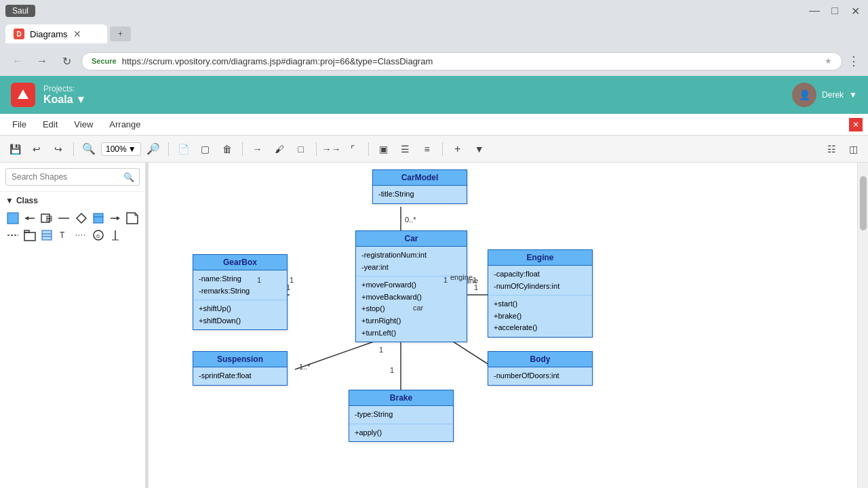 Image resolution: width=868 pixels, height=488 pixels. Describe the element at coordinates (73, 177) in the screenshot. I see `search-shapes-input` at that location.